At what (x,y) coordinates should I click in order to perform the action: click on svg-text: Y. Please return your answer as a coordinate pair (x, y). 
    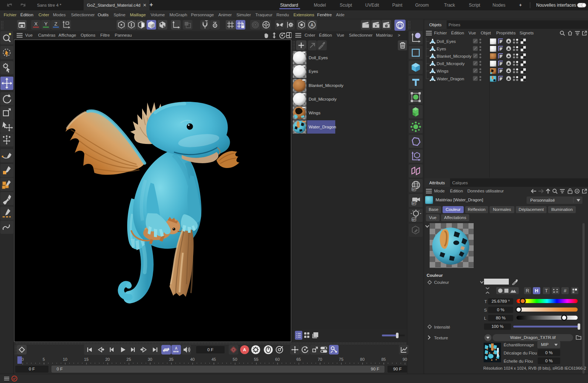
    Looking at the image, I should click on (46, 24).